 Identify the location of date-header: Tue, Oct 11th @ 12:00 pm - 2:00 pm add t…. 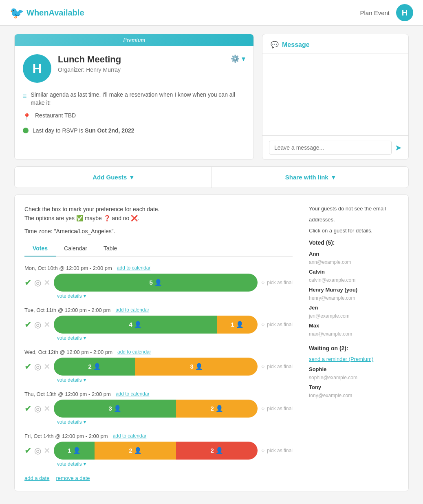
(159, 310).